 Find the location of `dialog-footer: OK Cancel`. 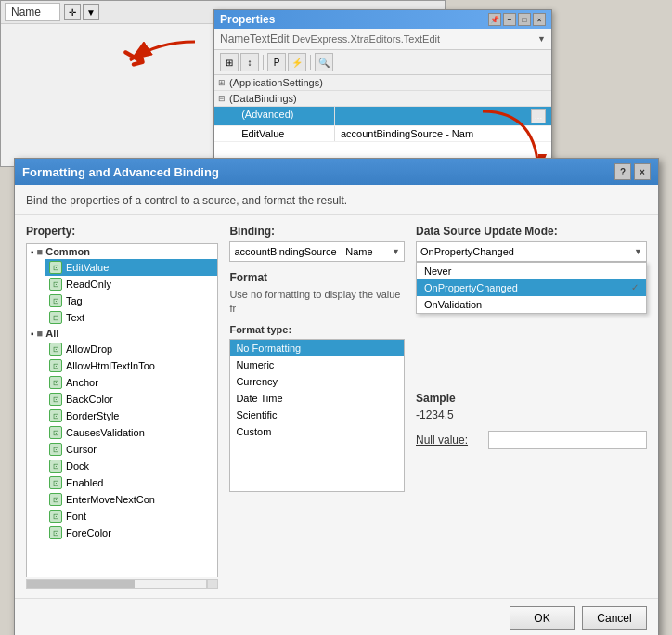

dialog-footer: OK Cancel is located at coordinates (336, 616).